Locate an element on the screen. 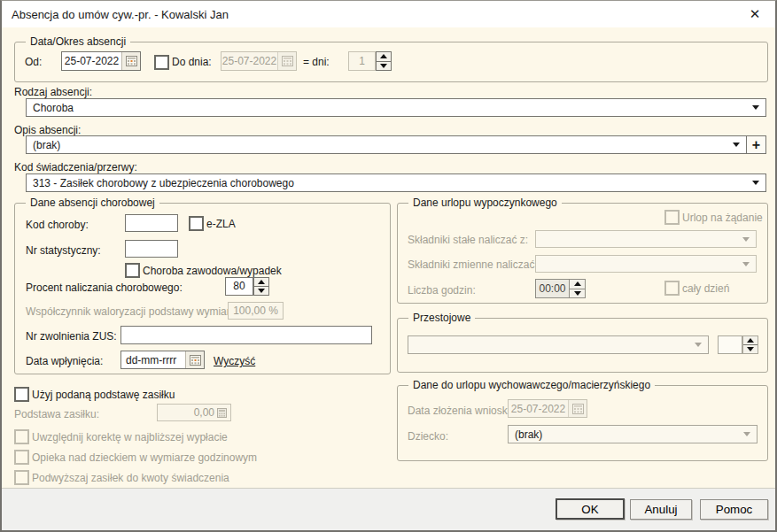 This screenshot has width=777, height=532. skladniki-stale-combobox is located at coordinates (646, 239).